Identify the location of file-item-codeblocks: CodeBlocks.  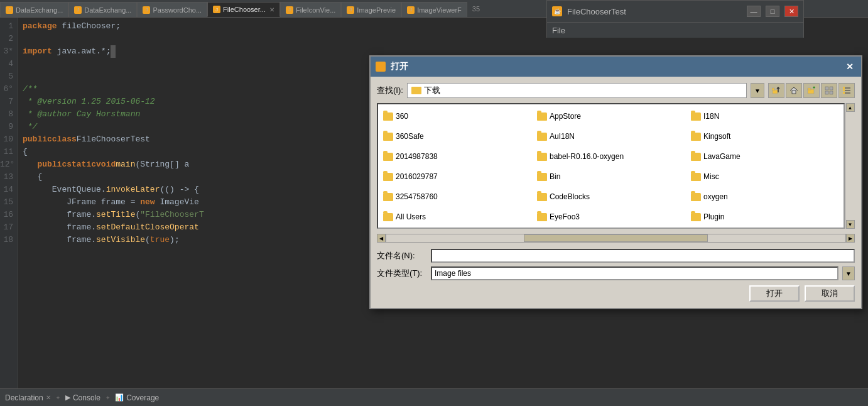
(610, 197).